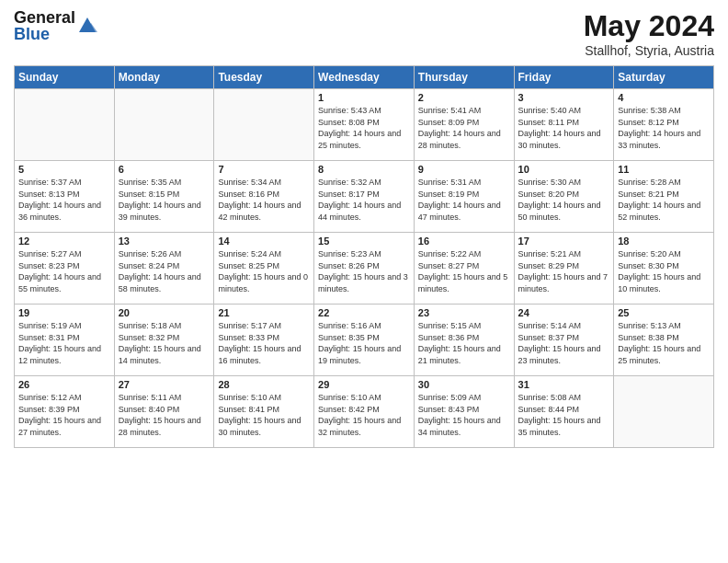  I want to click on table-row: 1Sunrise: 5:43 AM Sunset: 8:08 PM Daylig…, so click(364, 125).